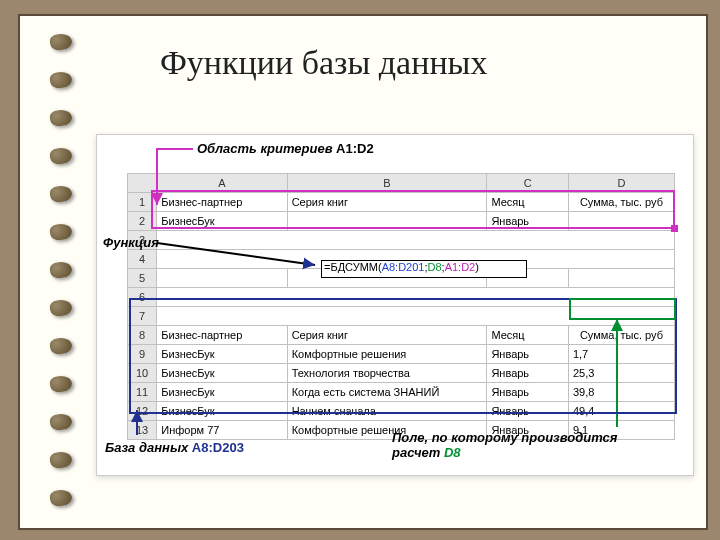 The height and width of the screenshot is (540, 720). I want to click on caption-criteria-ref: A1:D2, so click(355, 148).